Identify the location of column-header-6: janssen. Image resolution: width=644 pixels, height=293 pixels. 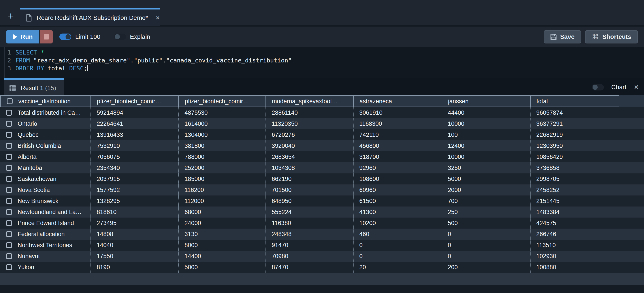
(486, 101).